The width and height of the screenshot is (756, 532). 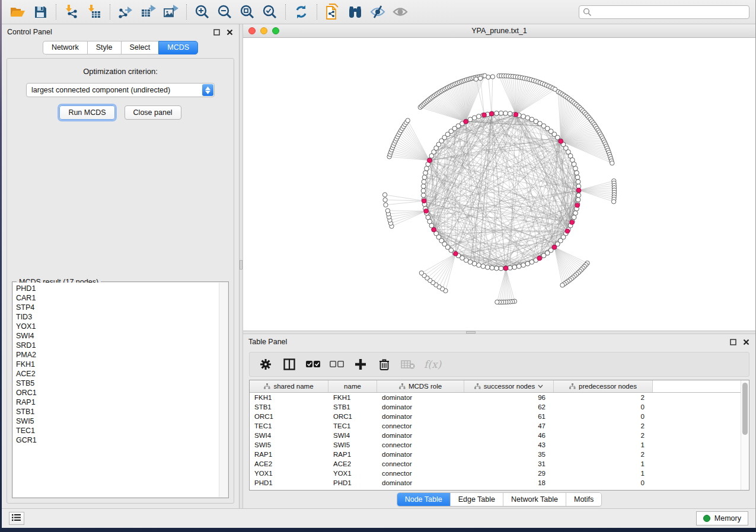 I want to click on table-cell: 2, so click(x=604, y=435).